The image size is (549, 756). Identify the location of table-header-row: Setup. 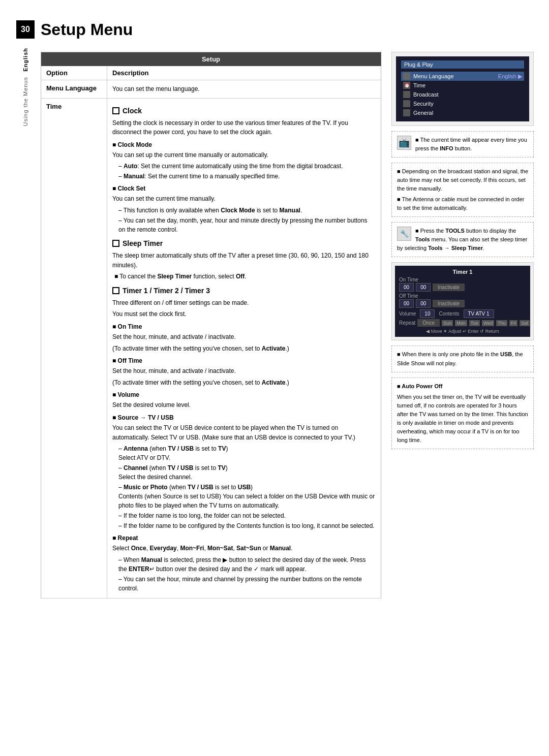
(211, 59).